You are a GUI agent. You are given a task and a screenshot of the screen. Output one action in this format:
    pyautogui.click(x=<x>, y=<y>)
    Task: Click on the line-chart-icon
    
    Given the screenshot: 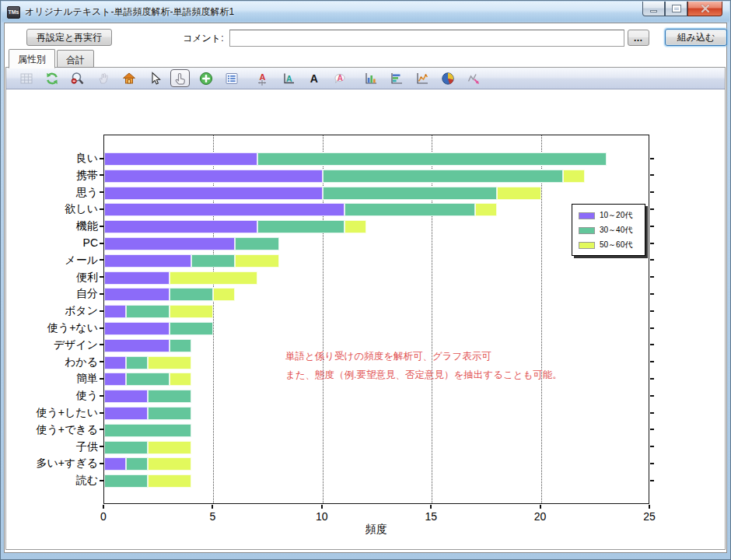 What is the action you would take?
    pyautogui.click(x=422, y=79)
    